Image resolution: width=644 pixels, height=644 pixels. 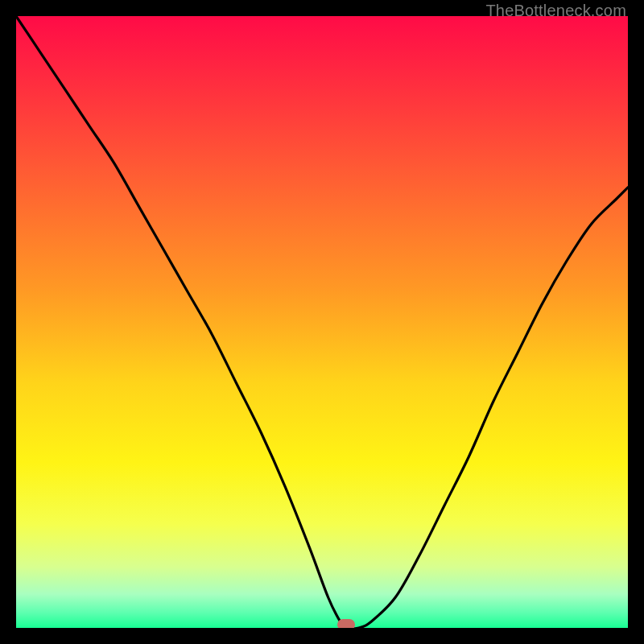 I want to click on optimal-marker, so click(x=346, y=623).